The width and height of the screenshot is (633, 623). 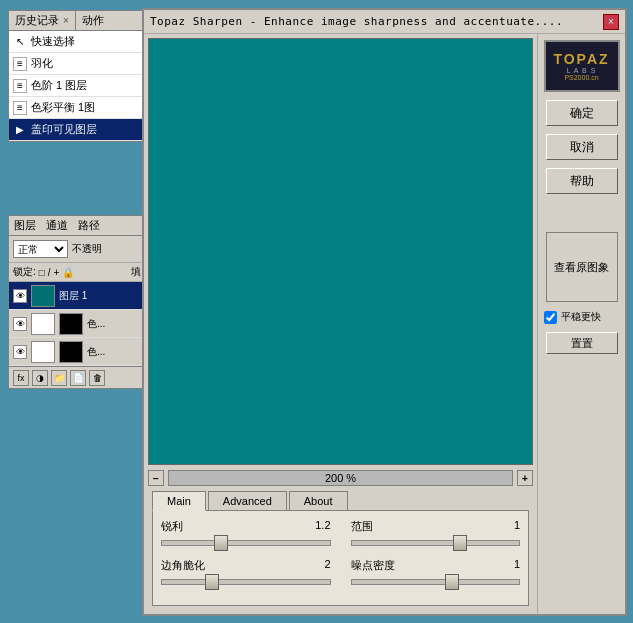 I want to click on fx-button: fx, so click(x=21, y=378).